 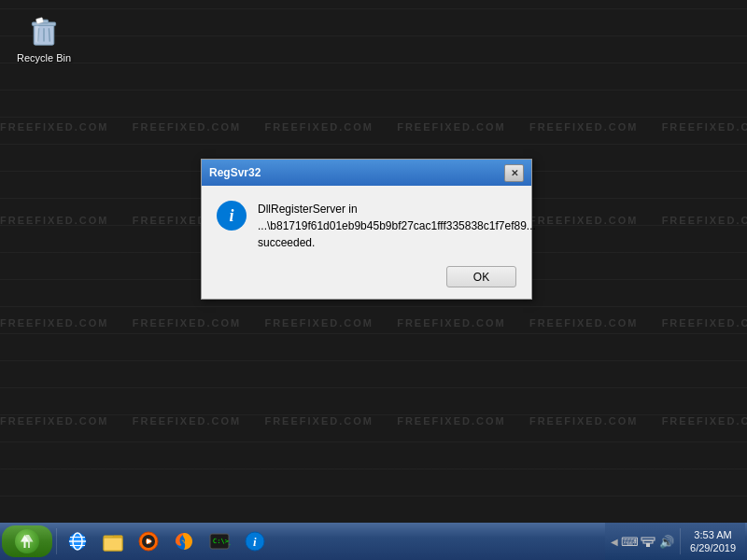 What do you see at coordinates (713, 548) in the screenshot?
I see `clock-date: 6/29/2019` at bounding box center [713, 548].